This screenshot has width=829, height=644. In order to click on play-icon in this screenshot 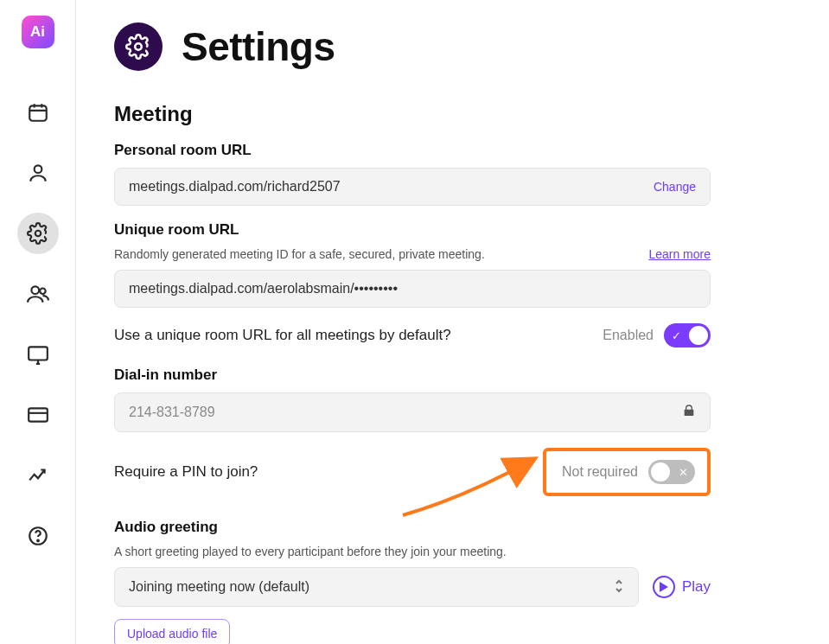, I will do `click(664, 587)`.